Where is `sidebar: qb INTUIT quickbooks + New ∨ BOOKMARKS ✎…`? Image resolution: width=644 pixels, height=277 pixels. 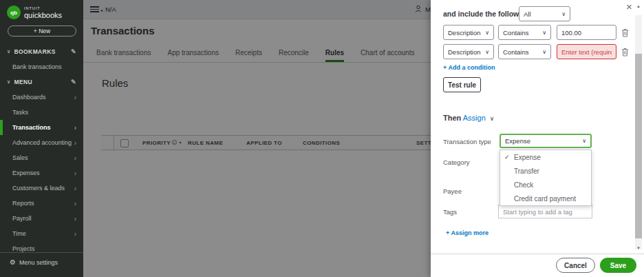 sidebar: qb INTUIT quickbooks + New ∨ BOOKMARKS ✎… is located at coordinates (41, 138).